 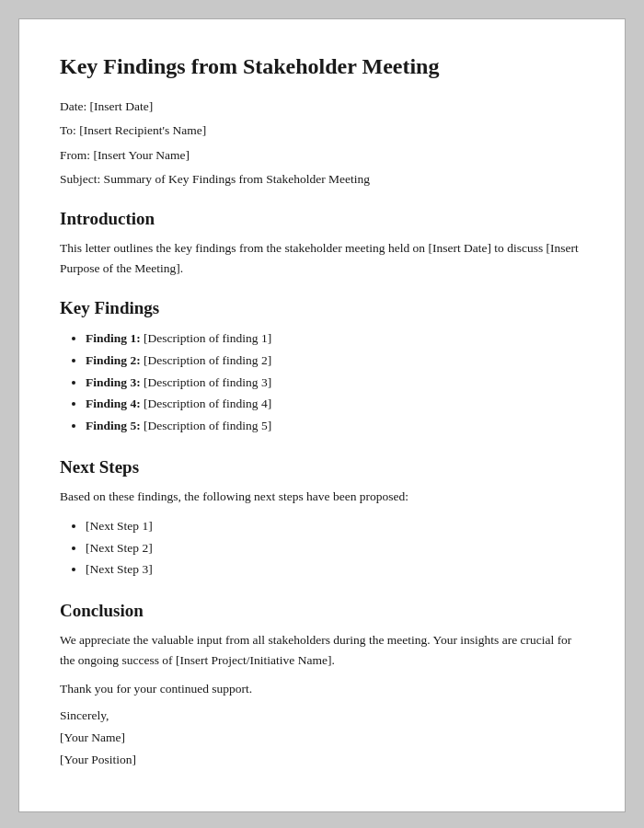 I want to click on finding-1-desc: [Description of finding 1], so click(x=208, y=339).